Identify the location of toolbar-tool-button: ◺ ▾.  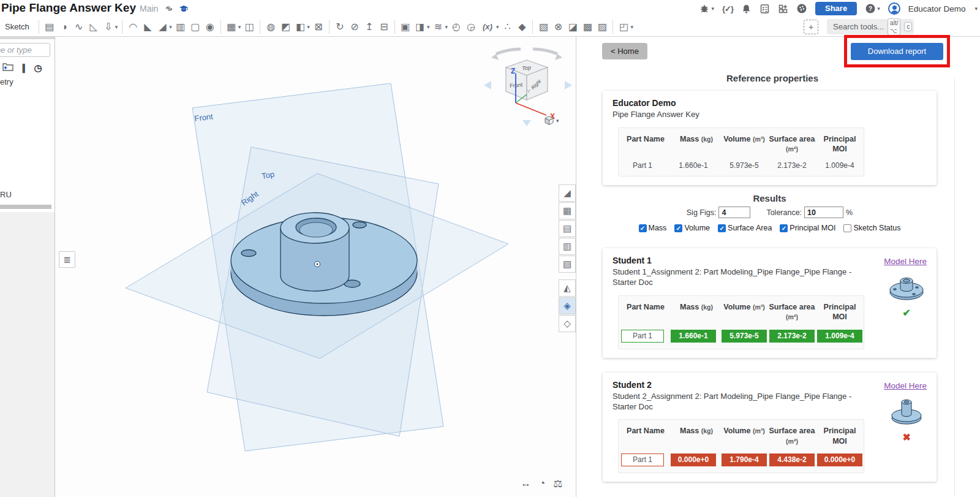
(94, 27).